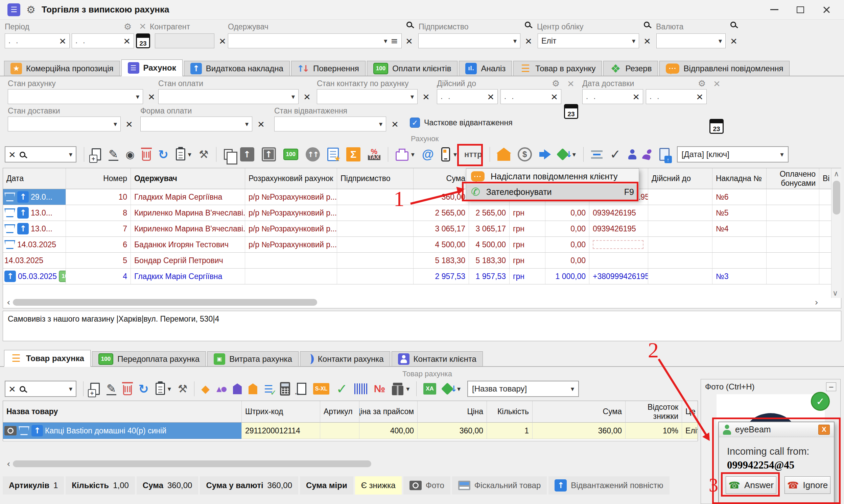 The height and width of the screenshot is (504, 844). What do you see at coordinates (597, 155) in the screenshot?
I see `indent-list-button` at bounding box center [597, 155].